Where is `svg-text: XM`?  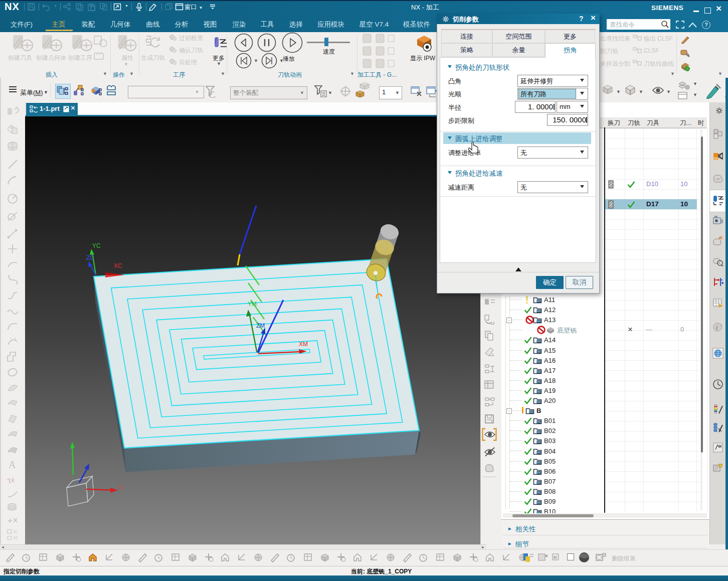 svg-text: XM is located at coordinates (303, 344).